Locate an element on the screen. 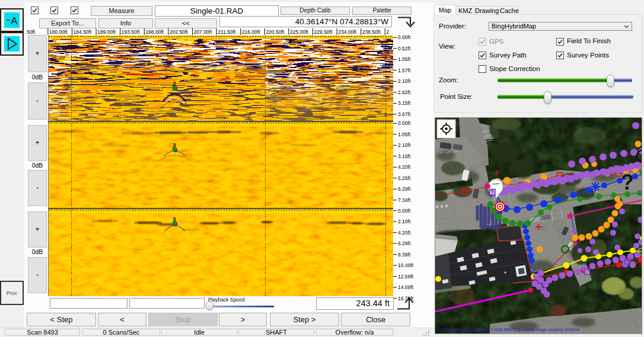 The image size is (644, 337). svg-text: 216.00ft is located at coordinates (251, 32).